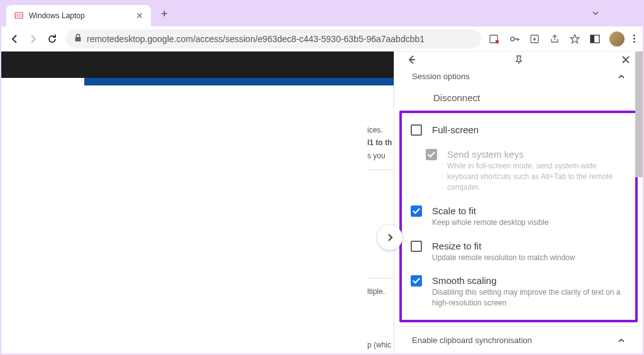 This screenshot has height=355, width=644. What do you see at coordinates (518, 131) in the screenshot?
I see `option-fullscreen: Full-screen` at bounding box center [518, 131].